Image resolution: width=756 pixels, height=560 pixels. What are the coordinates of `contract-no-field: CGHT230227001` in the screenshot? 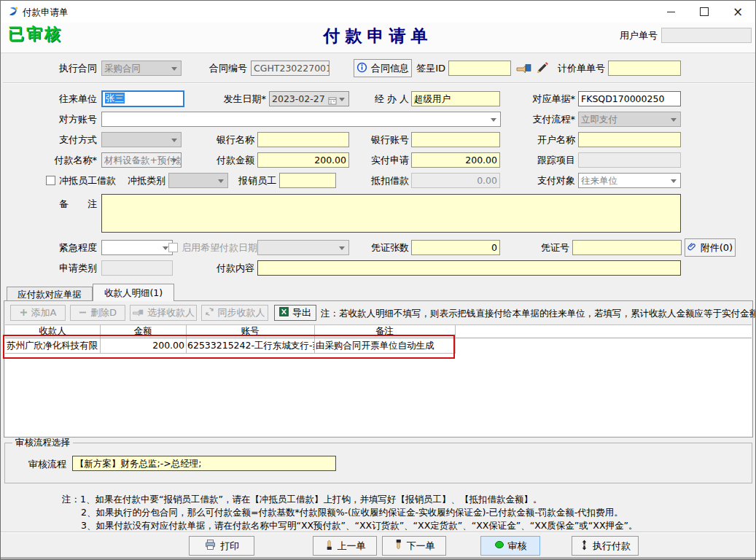 It's located at (290, 69).